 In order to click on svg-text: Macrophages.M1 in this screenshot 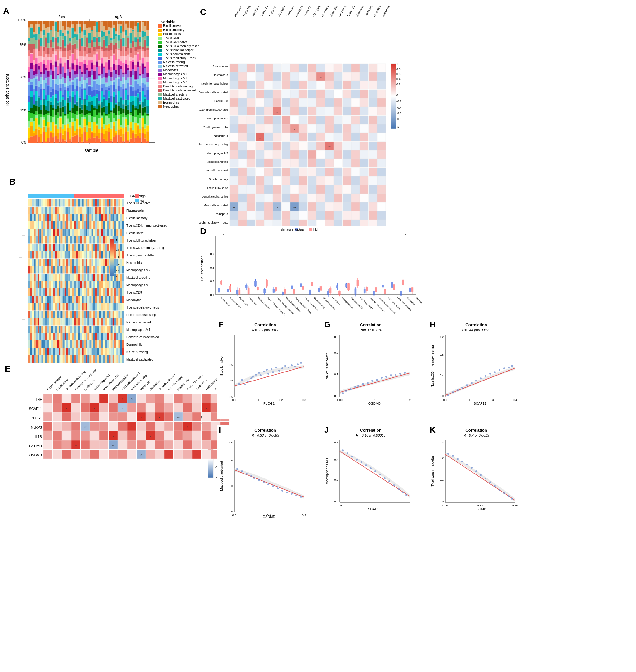, I will do `click(138, 330)`.